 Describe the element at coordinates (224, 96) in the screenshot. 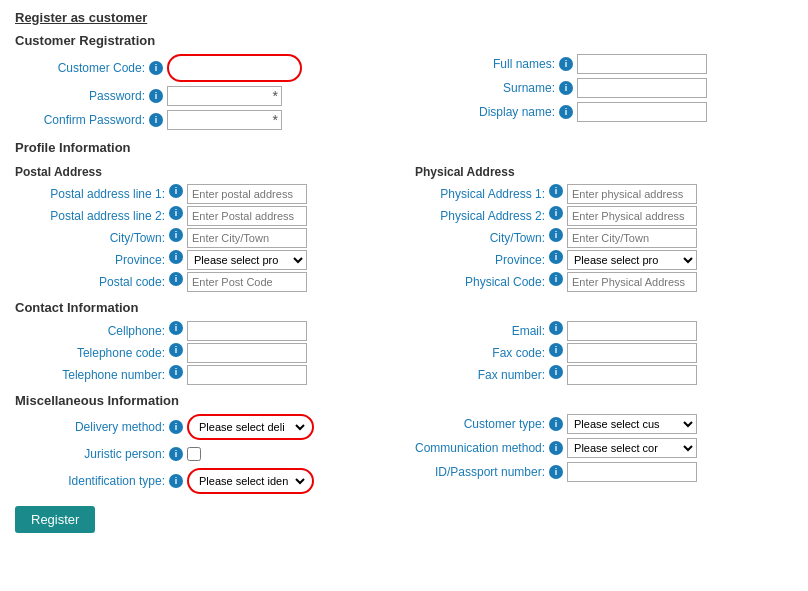

I see `password-input` at that location.